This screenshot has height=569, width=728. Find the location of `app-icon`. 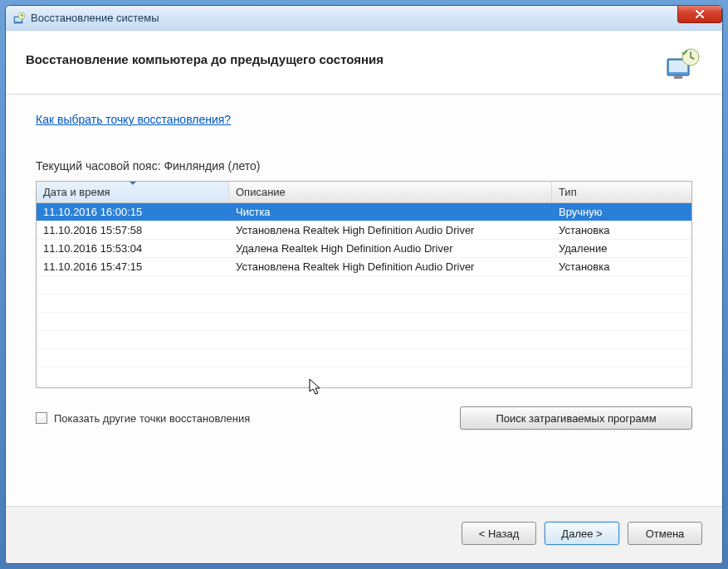

app-icon is located at coordinates (19, 18).